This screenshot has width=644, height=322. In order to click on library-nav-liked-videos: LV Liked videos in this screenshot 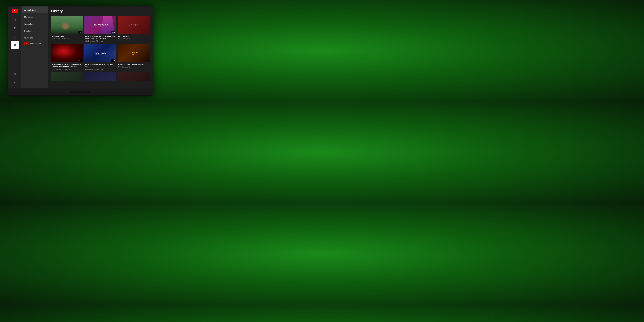, I will do `click(34, 44)`.